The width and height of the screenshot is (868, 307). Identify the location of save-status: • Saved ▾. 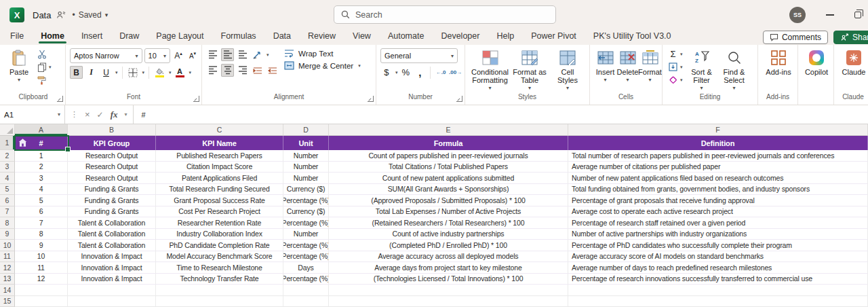
(90, 15).